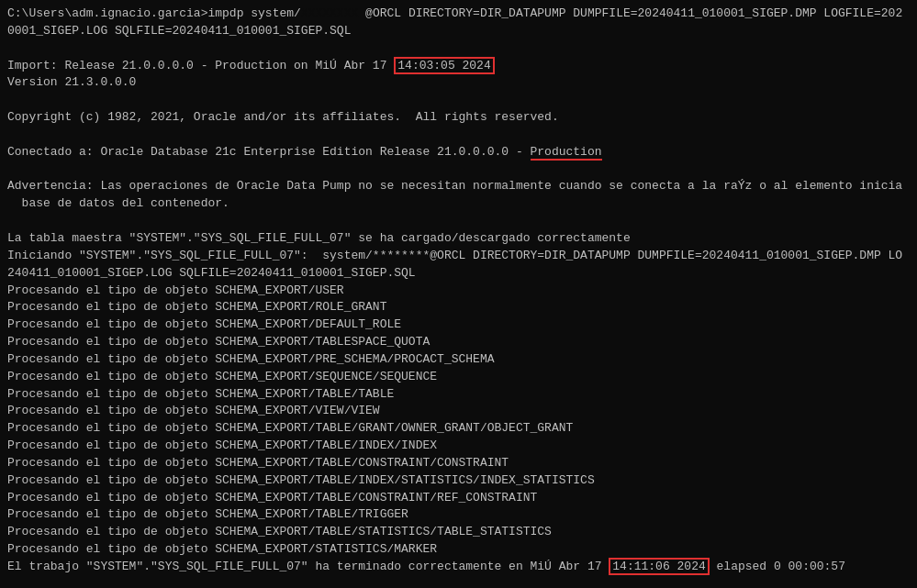 This screenshot has width=917, height=588. I want to click on proc-ref-constraint: Procesando el tipo de objeto SCHEMA_EXPO…, so click(459, 499).